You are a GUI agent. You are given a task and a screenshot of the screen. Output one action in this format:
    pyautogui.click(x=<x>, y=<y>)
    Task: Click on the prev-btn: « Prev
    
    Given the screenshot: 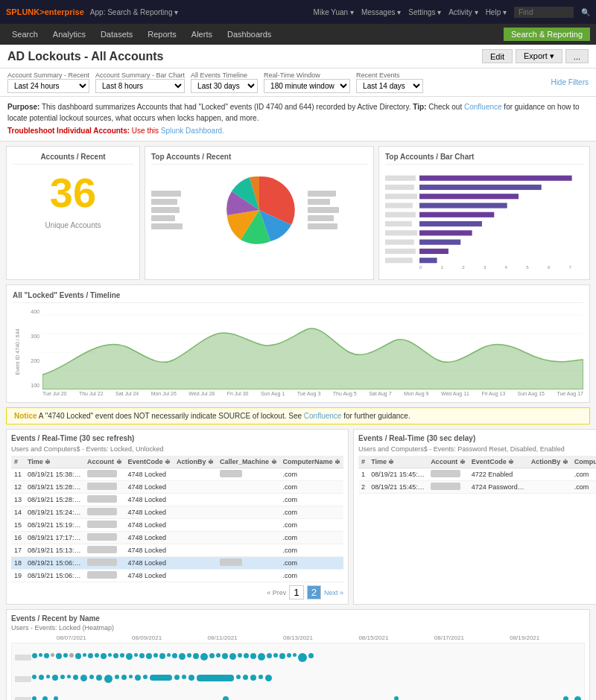 What is the action you would take?
    pyautogui.click(x=276, y=593)
    